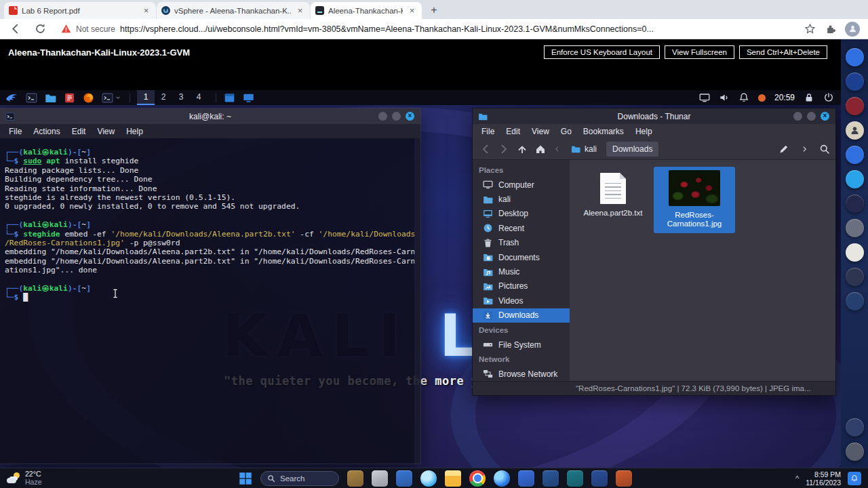 This screenshot has width=868, height=488. I want to click on sidebar-item-pictures: Pictures, so click(521, 286).